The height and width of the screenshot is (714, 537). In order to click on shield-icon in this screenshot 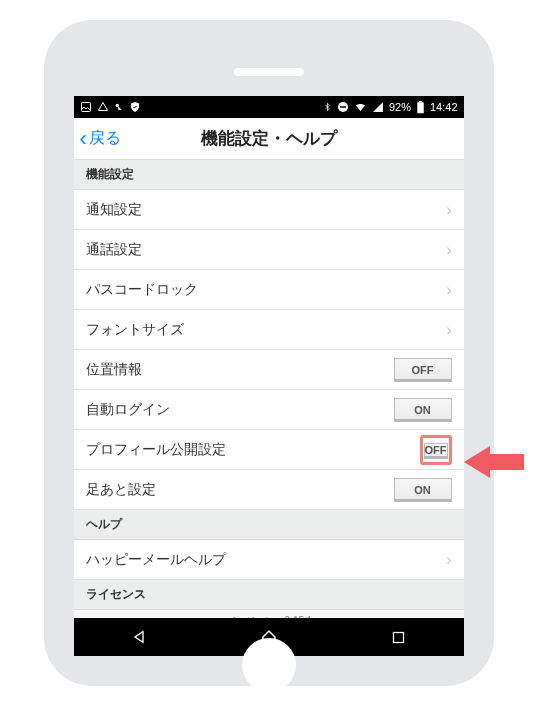, I will do `click(135, 107)`.